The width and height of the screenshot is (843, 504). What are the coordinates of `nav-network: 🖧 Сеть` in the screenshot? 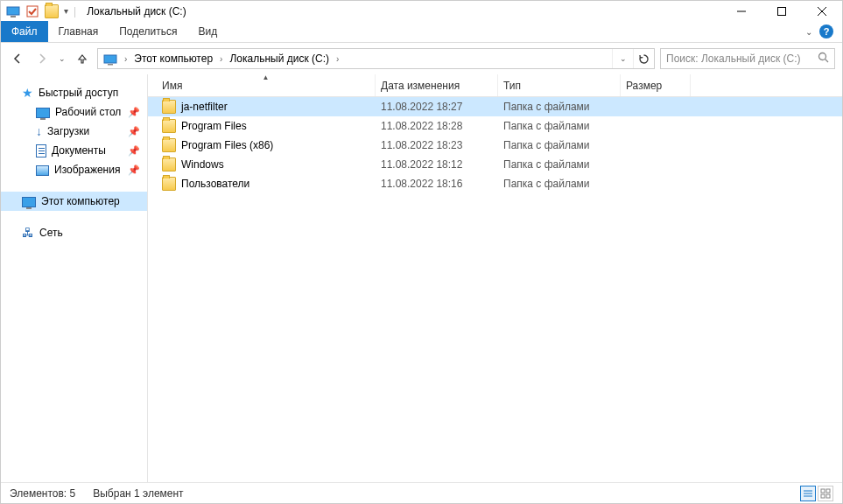 It's located at (74, 233).